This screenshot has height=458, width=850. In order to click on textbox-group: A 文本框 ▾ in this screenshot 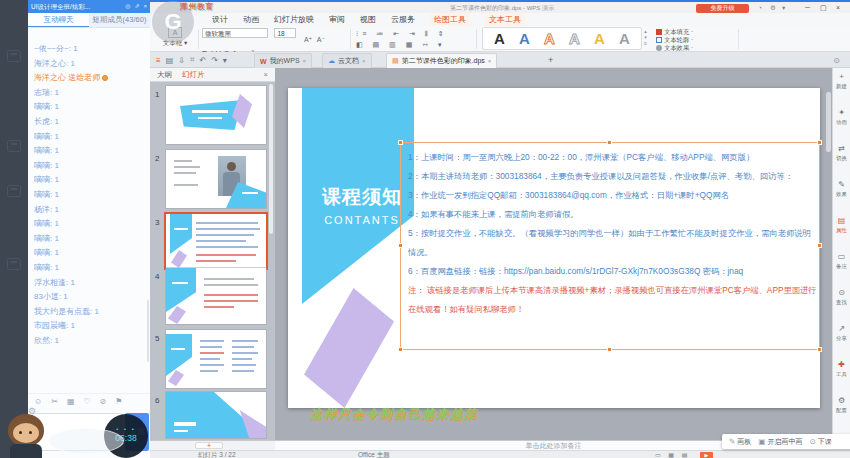, I will do `click(175, 38)`.